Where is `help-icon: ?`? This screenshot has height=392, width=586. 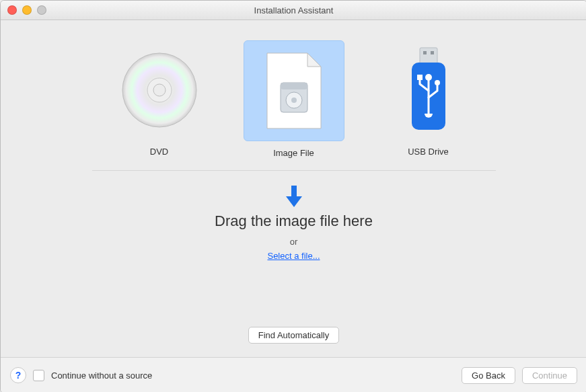
help-icon: ? is located at coordinates (19, 375).